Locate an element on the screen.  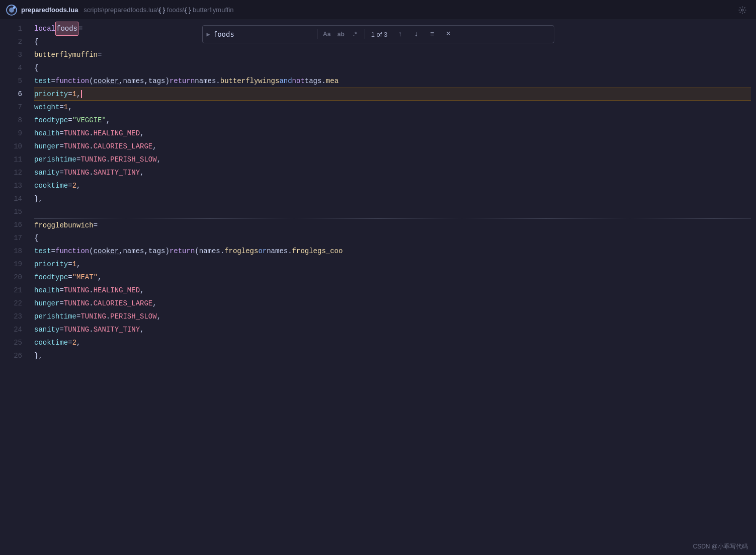
code-line-9: health = TUNING.HEALING_MED, is located at coordinates (392, 133).